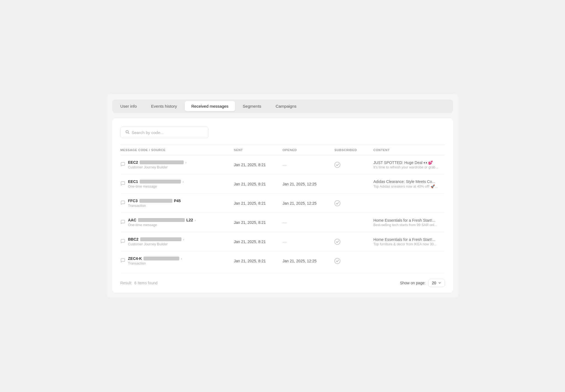 The height and width of the screenshot is (392, 565). What do you see at coordinates (126, 283) in the screenshot?
I see `result-label: Result:` at bounding box center [126, 283].